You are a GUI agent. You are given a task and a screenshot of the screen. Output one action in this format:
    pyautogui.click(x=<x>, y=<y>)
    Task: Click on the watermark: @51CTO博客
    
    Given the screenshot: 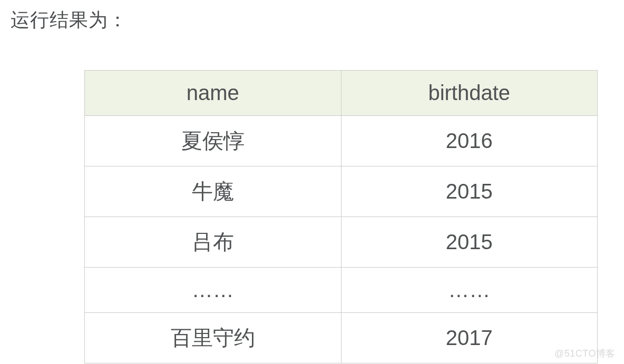 What is the action you would take?
    pyautogui.click(x=585, y=353)
    